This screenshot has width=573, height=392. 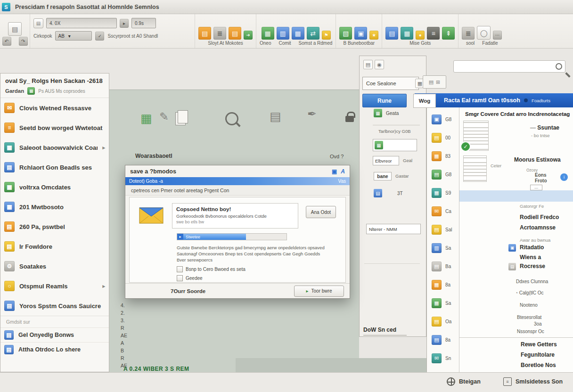 I want to click on side-button: Ana Odot, so click(x=321, y=212).